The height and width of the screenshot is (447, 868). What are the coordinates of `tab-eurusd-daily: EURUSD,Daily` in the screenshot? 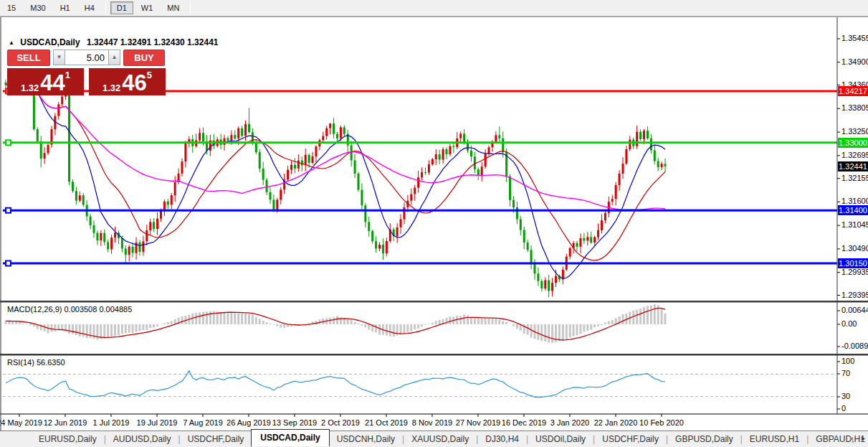 It's located at (67, 439).